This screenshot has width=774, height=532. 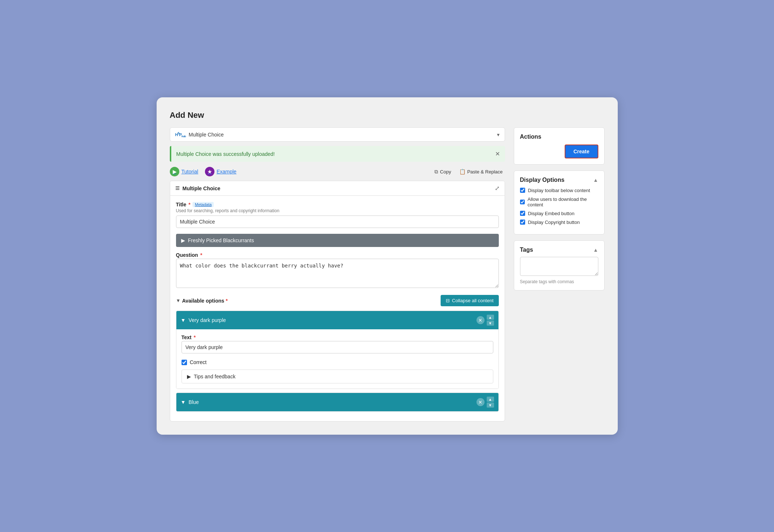 I want to click on display-option-4: Display Copyright button, so click(x=559, y=222).